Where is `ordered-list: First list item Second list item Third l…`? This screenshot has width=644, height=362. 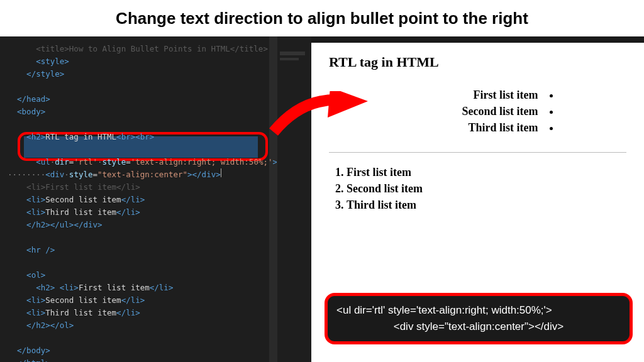
ordered-list: First list item Second list item Third l… is located at coordinates (487, 189).